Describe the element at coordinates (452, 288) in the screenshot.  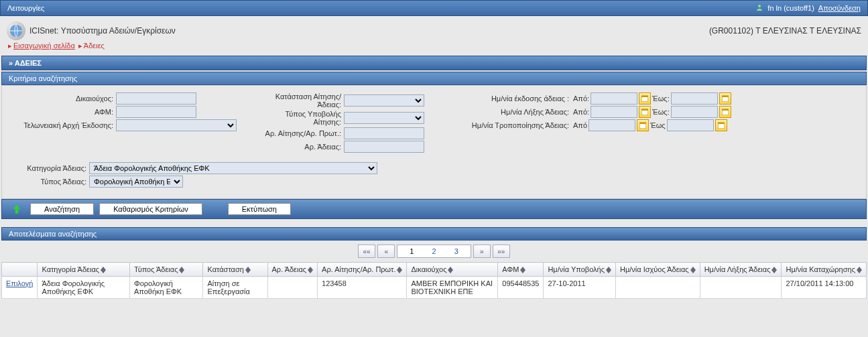
I see `cell-beneficiary: AMBER ΕΜΠΟΡΙΚΗ ΚΑΙ ΒΙΟΤΕΧΝΙΚΗ ΕΠΕ` at that location.